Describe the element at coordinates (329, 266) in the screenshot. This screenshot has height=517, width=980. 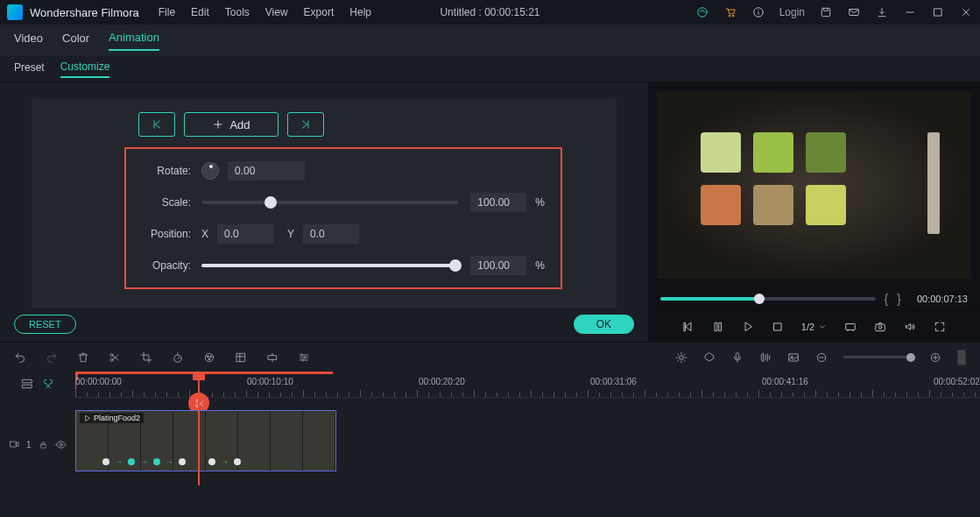
I see `opacity-slider` at that location.